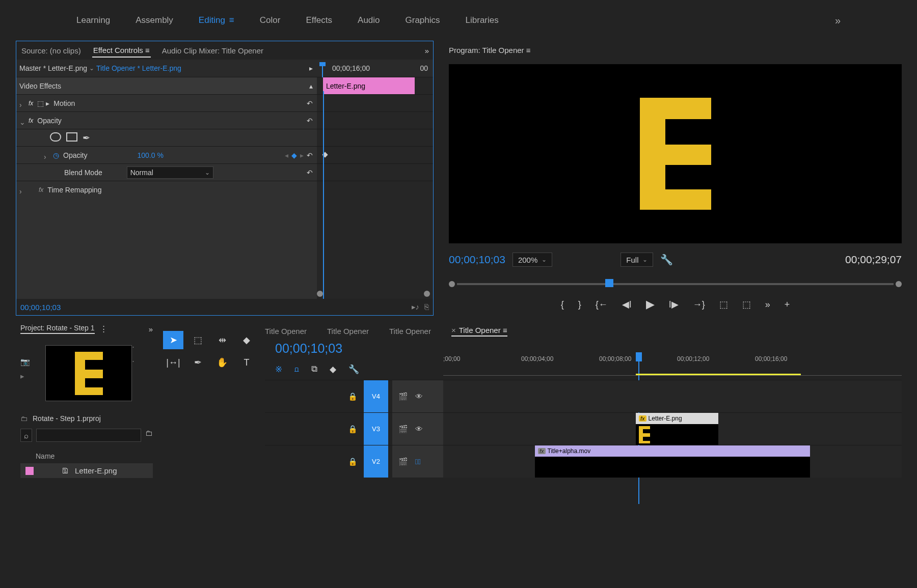  Describe the element at coordinates (25, 376) in the screenshot. I see `play-thumb-icon: ▸` at that location.